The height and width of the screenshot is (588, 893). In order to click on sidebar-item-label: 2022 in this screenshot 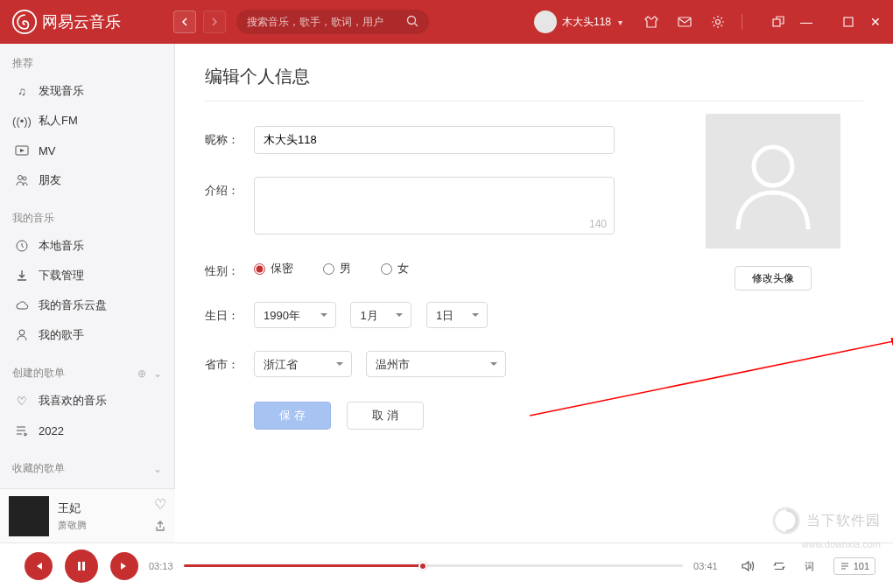, I will do `click(51, 430)`.